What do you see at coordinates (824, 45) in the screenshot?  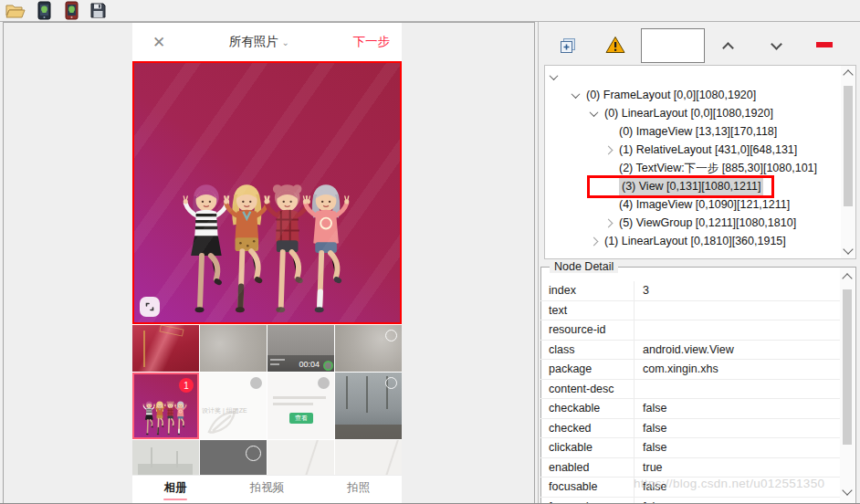 I see `collapse-minus-icon` at bounding box center [824, 45].